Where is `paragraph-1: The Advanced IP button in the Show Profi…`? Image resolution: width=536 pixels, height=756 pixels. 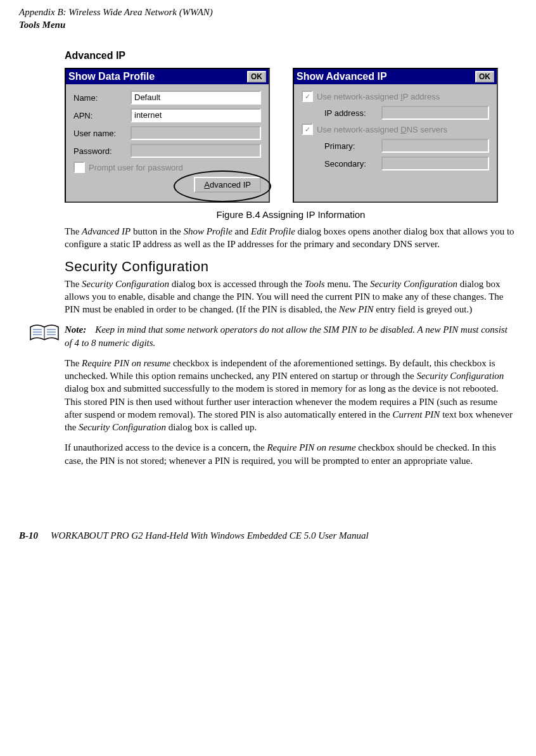
paragraph-1: The Advanced IP button in the Show Profi… is located at coordinates (291, 238).